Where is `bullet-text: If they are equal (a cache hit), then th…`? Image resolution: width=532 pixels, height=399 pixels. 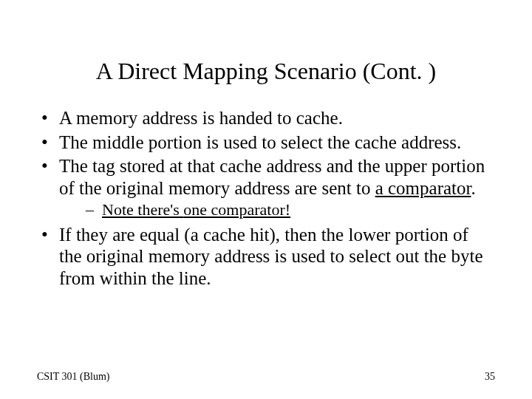 bullet-text: If they are equal (a cache hit), then th… is located at coordinates (270, 256).